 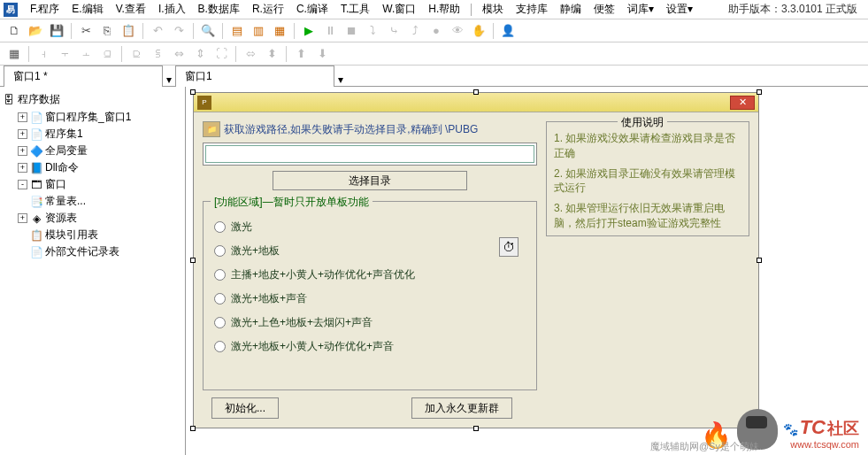 What do you see at coordinates (14, 54) in the screenshot?
I see `grid-icon: ▦` at bounding box center [14, 54].